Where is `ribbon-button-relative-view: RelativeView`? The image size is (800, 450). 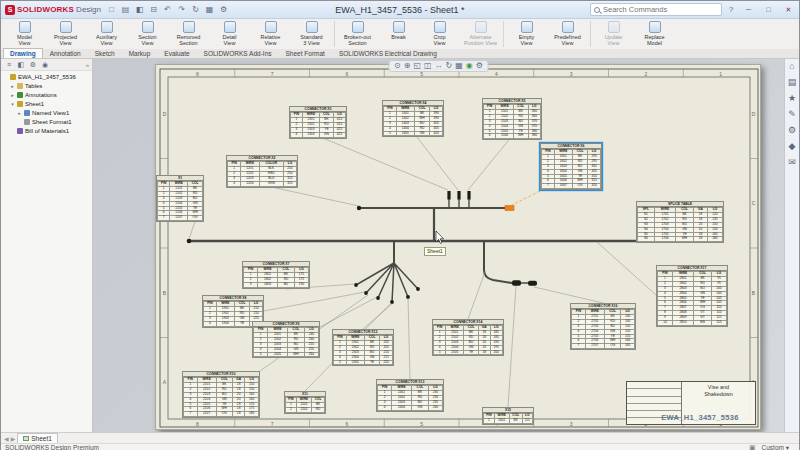 ribbon-button-relative-view: RelativeView is located at coordinates (270, 34).